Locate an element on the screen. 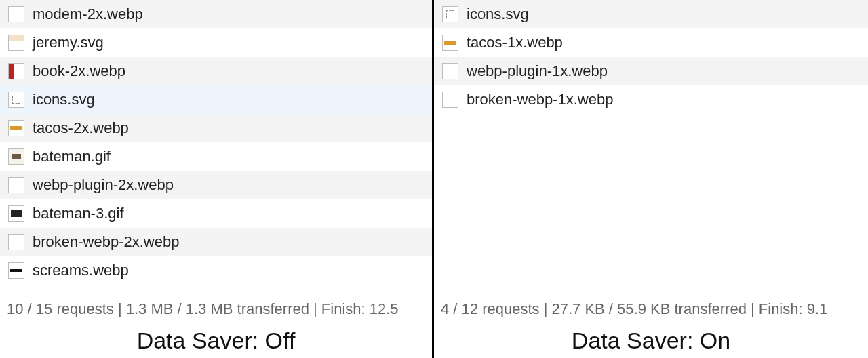  network-request-row: bateman.gif is located at coordinates (216, 157).